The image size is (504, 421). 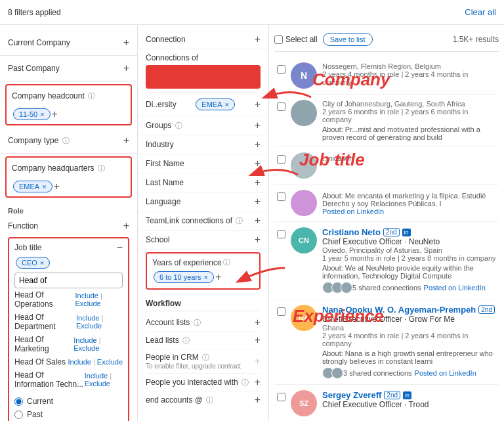 I want to click on people-interacted-label: People you interacted with ⓘ, so click(x=197, y=382).